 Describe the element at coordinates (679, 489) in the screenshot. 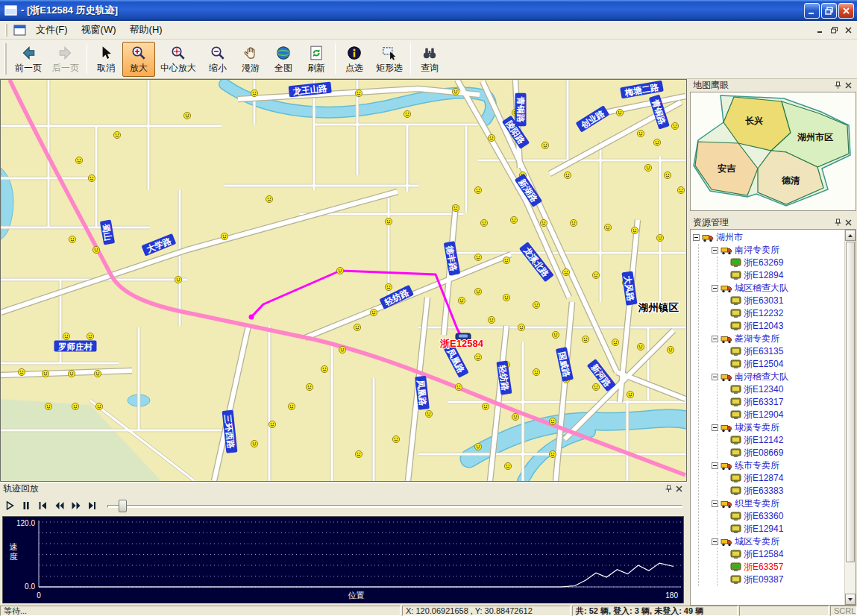

I see `playback-close-icon` at that location.